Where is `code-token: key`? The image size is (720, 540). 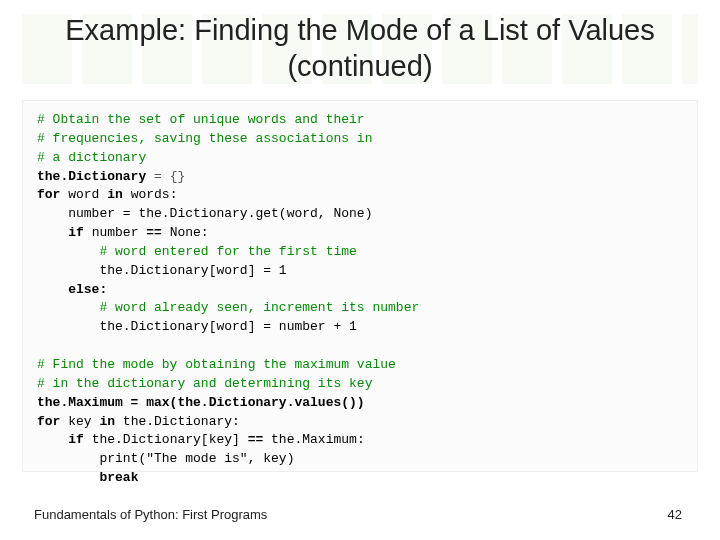 code-token: key is located at coordinates (80, 422).